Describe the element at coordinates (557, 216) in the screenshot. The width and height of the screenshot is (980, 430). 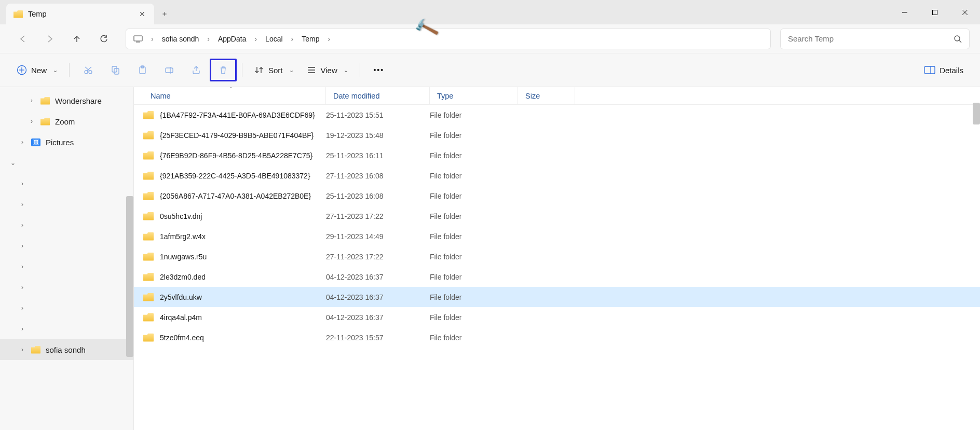
I see `file-row: 0su5hc1v.dnj27-11-2023 17:22File folder` at that location.